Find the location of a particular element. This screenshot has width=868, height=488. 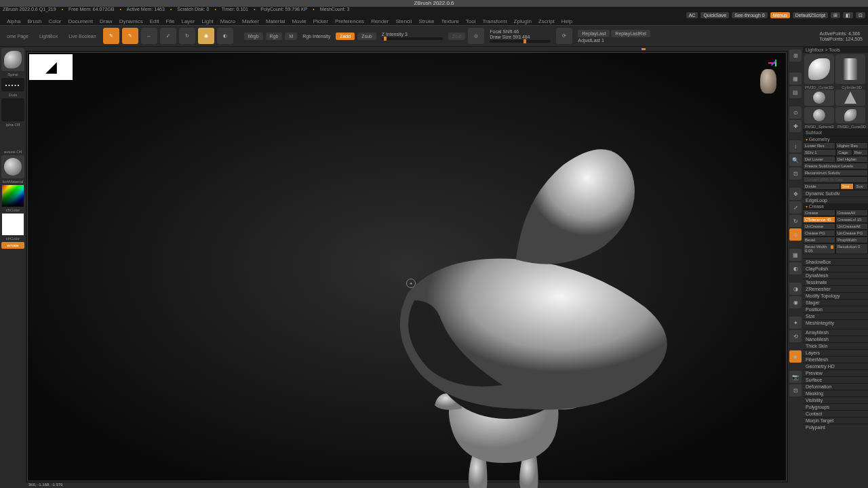

del-lower-button: Del Lower is located at coordinates (819, 159).